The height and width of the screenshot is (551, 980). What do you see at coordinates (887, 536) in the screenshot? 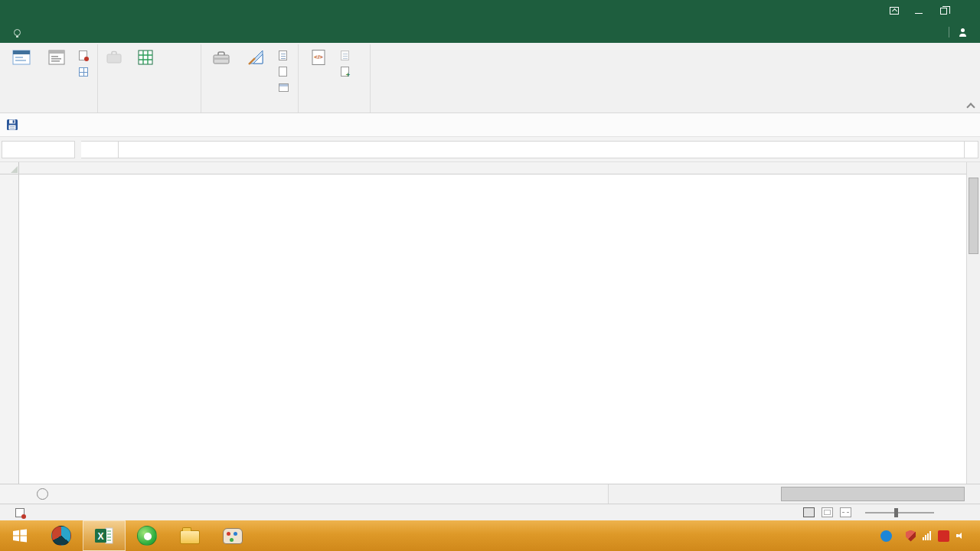
I see `help-icon` at bounding box center [887, 536].